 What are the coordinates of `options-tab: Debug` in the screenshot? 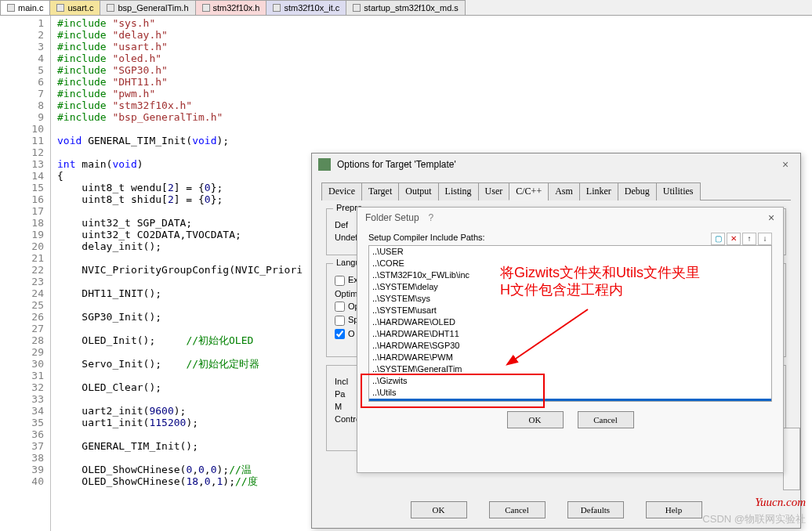 It's located at (637, 191).